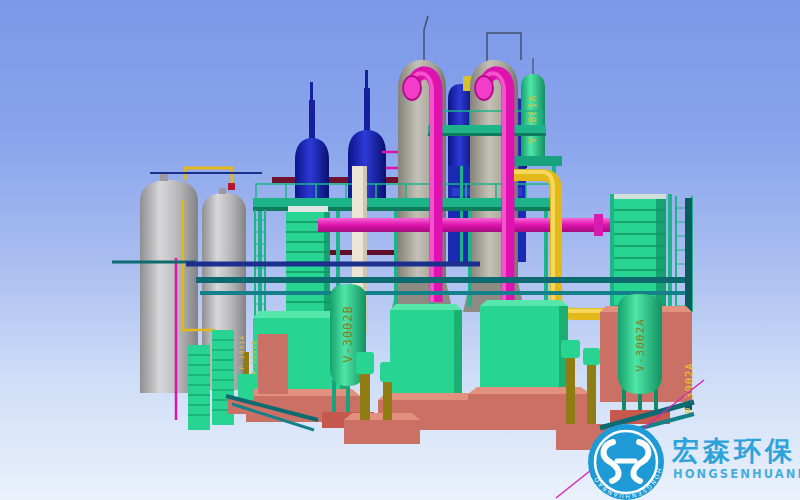  Describe the element at coordinates (532, 118) in the screenshot. I see `label-v3001a: V-3001A` at that location.